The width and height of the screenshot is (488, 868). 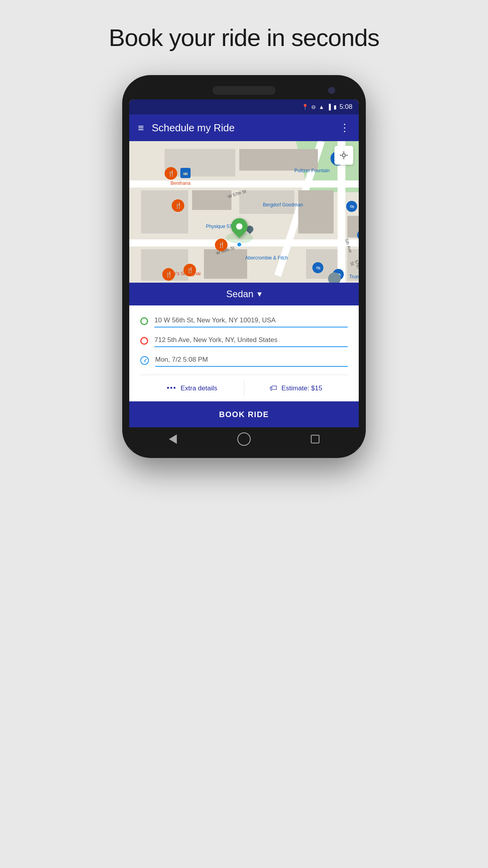 I want to click on estimate-label: Estimate: $15, so click(x=302, y=388).